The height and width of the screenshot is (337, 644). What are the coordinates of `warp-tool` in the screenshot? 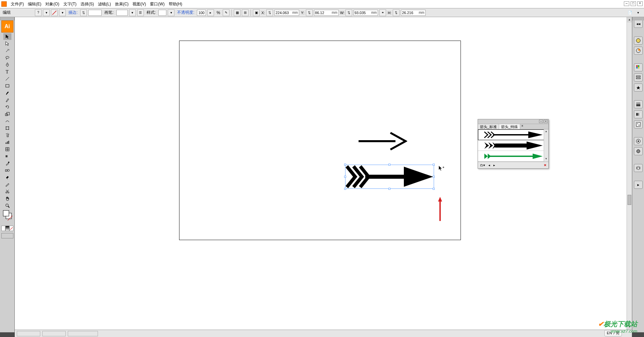 It's located at (7, 121).